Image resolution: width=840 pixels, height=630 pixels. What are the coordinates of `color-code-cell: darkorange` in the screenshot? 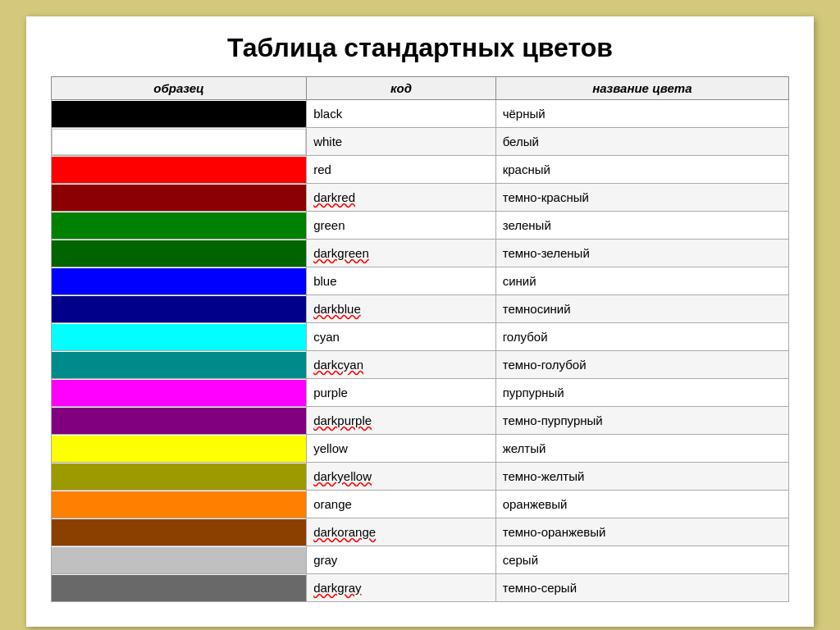 It's located at (402, 532).